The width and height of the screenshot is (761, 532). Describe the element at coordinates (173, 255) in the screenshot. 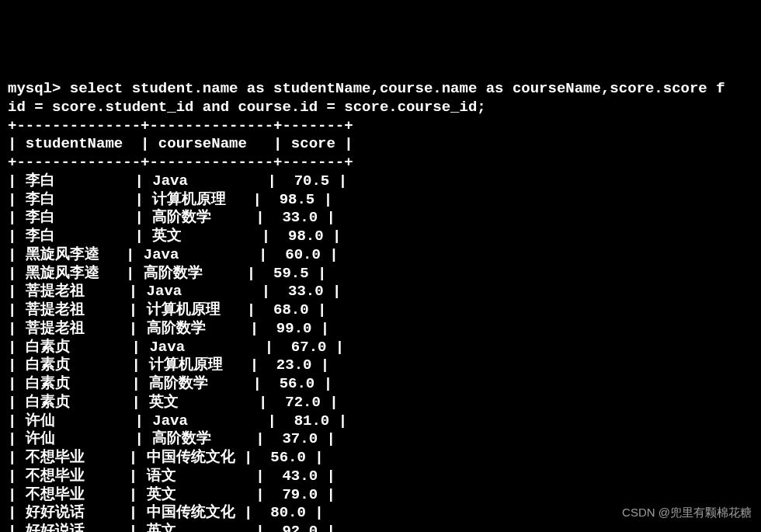

I see `table-row: | 黑旋风李逵 | Java | 60.0 |` at that location.